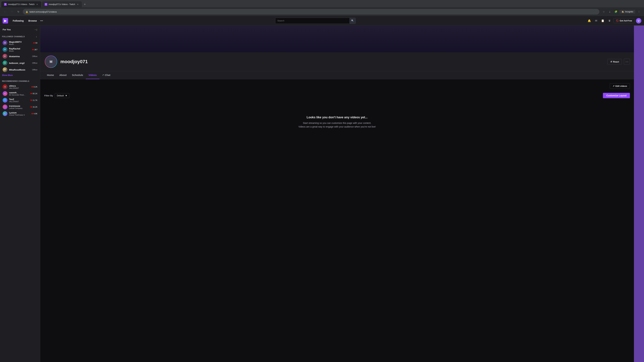 The height and width of the screenshot is (362, 644). What do you see at coordinates (20, 70) in the screenshot?
I see `channel-name-mika: MikaRoseMusic` at bounding box center [20, 70].